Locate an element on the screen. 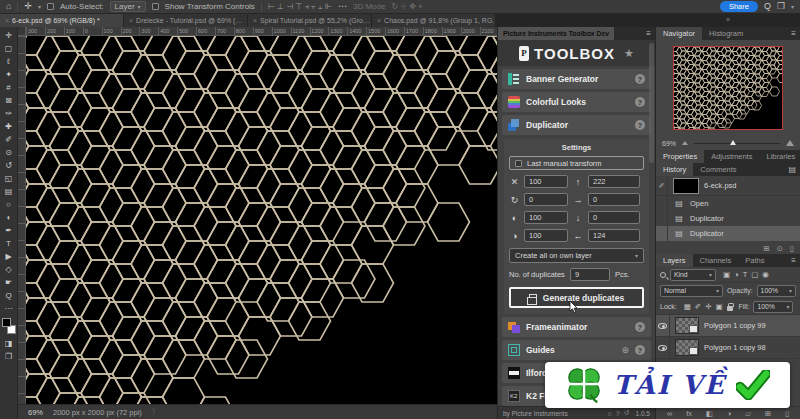  frame-tool-icon: ⊠ is located at coordinates (9, 100).